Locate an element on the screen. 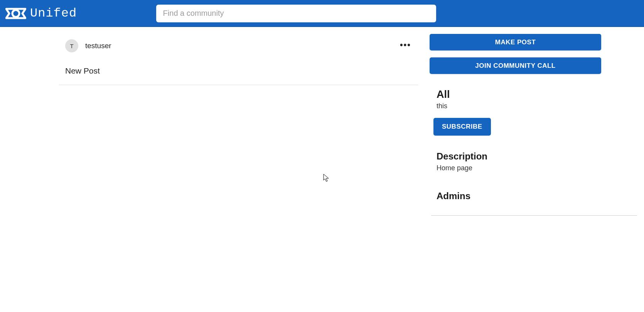 This screenshot has height=312, width=644. post-card: T testuser ••• New Post is located at coordinates (238, 59).